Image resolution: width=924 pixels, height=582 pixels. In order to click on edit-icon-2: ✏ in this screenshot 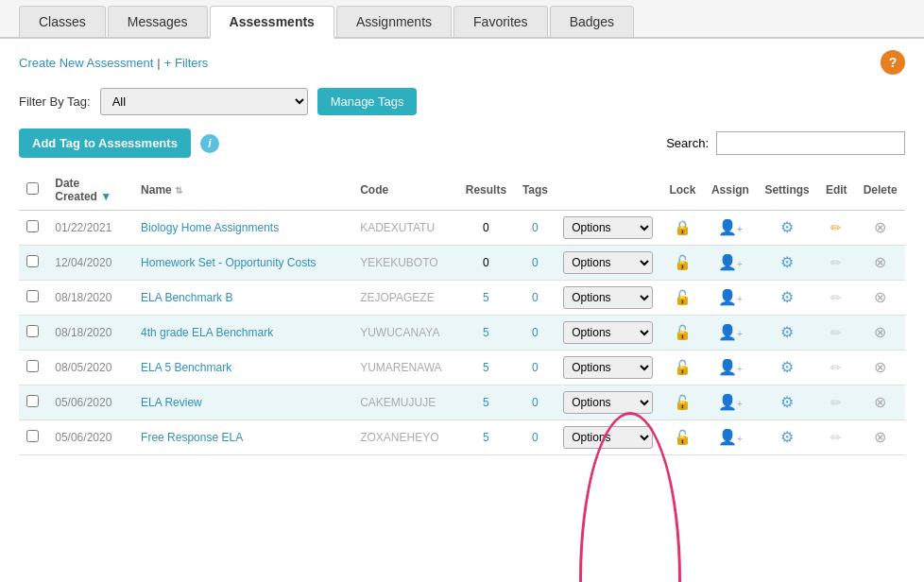, I will do `click(836, 298)`.